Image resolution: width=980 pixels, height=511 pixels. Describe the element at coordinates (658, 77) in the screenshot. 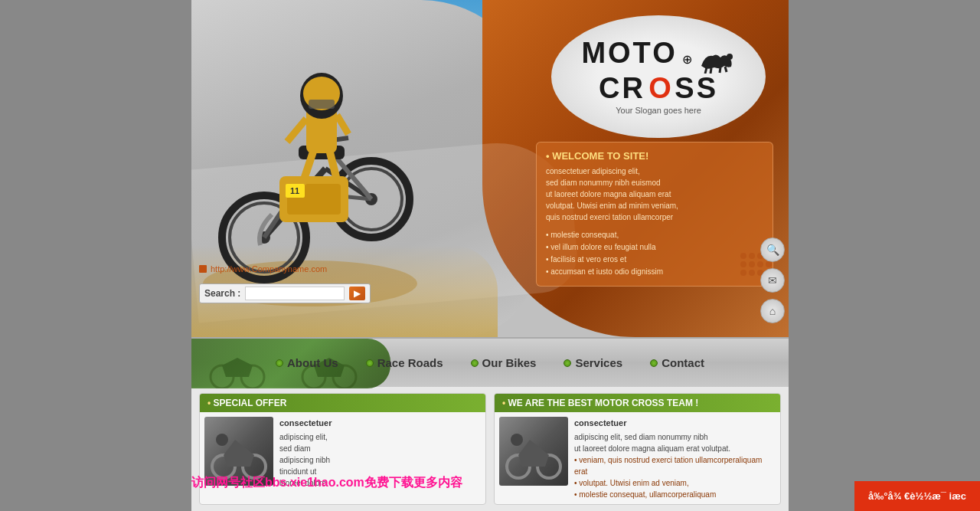

I see `logo-area: MOTO ⊕ CR O SS Your Slogan goes here` at that location.